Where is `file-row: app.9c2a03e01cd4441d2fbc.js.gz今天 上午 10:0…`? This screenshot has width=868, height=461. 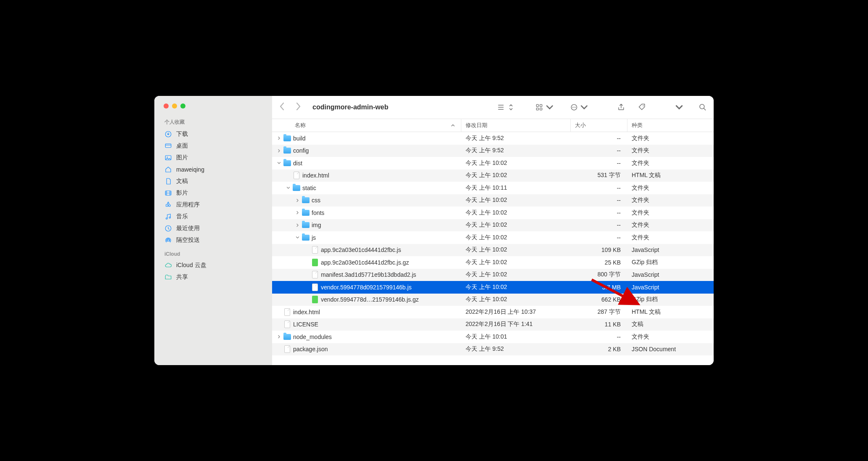
file-row: app.9c2a03e01cd4441d2fbc.js.gz今天 上午 10:0… is located at coordinates (493, 262).